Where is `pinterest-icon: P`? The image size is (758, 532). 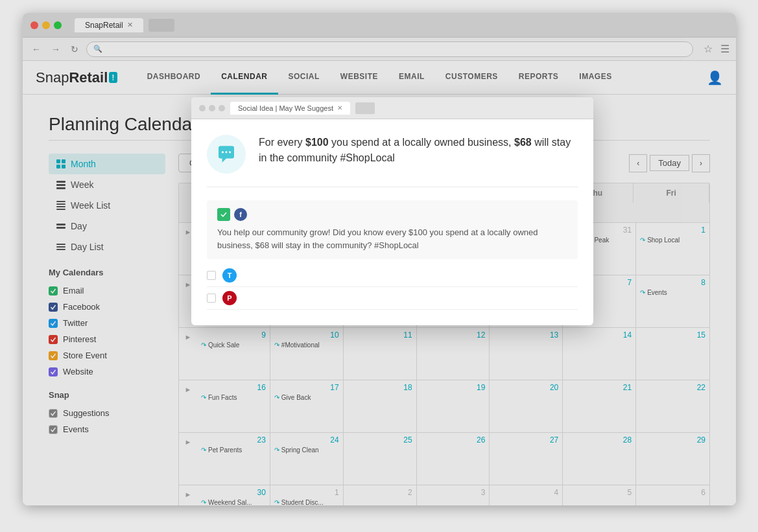 pinterest-icon: P is located at coordinates (230, 298).